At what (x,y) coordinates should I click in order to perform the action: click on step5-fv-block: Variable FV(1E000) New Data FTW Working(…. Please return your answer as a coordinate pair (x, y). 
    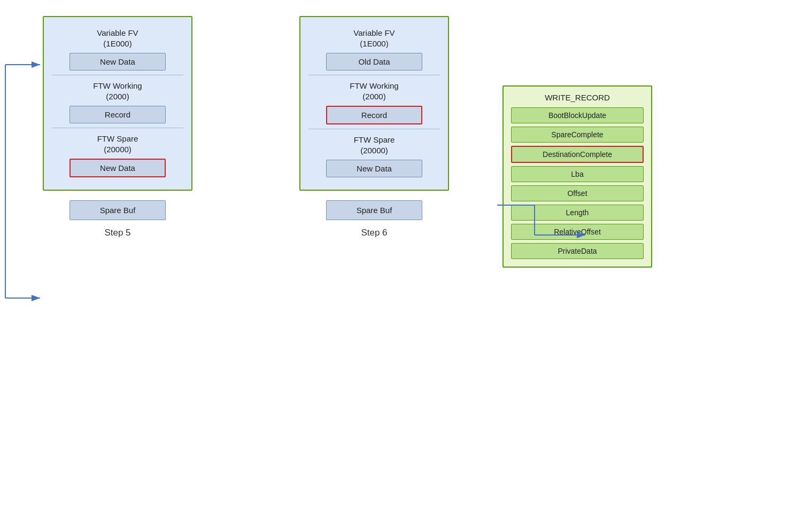
    Looking at the image, I should click on (118, 104).